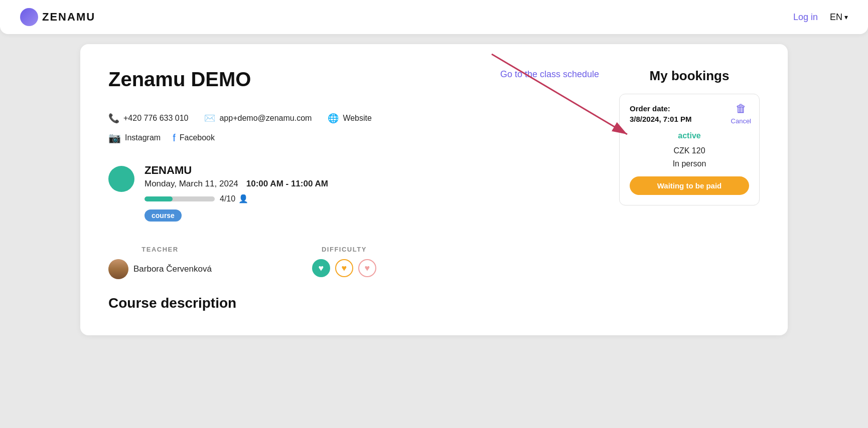  What do you see at coordinates (228, 199) in the screenshot?
I see `capacity-numbers: 4/10` at bounding box center [228, 199].